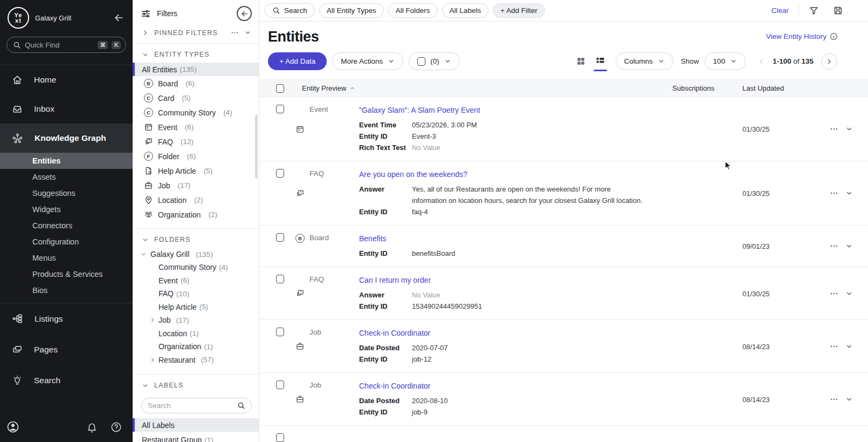 Image resolution: width=868 pixels, height=442 pixels. What do you see at coordinates (601, 62) in the screenshot?
I see `list-view-button` at bounding box center [601, 62].